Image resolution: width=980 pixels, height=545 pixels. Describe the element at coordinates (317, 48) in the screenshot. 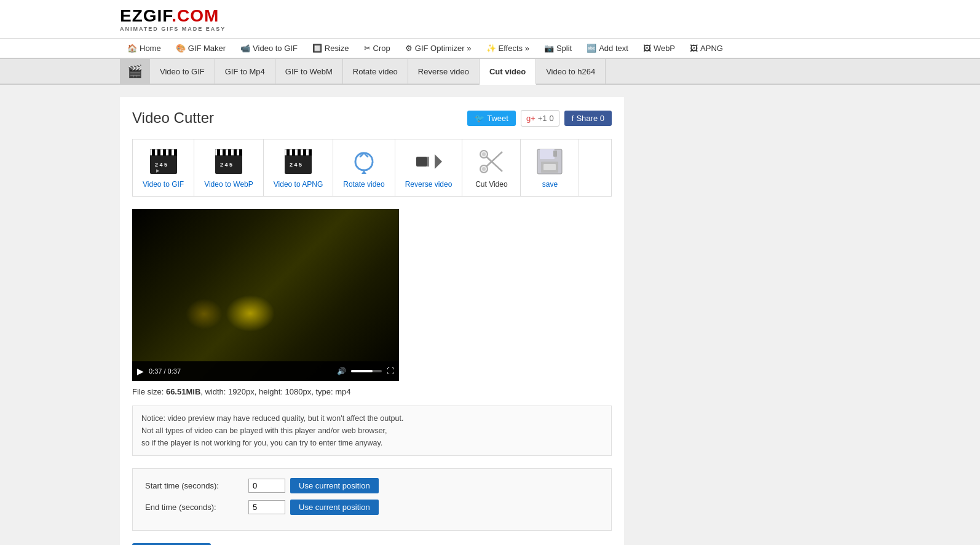

I see `resize-icon: 🔲` at that location.